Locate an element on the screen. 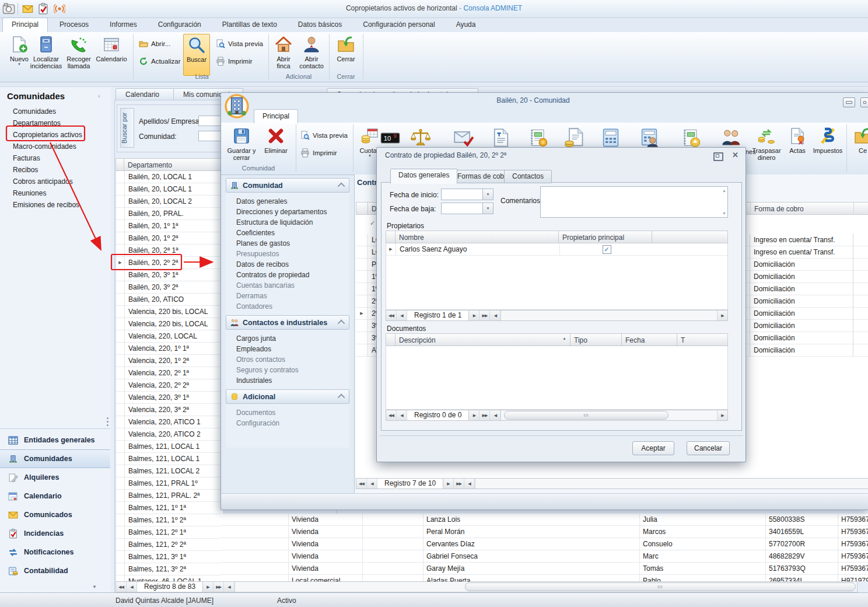 Image resolution: width=868 pixels, height=607 pixels. abrir-contacto-button: Abrir contacto is located at coordinates (312, 51).